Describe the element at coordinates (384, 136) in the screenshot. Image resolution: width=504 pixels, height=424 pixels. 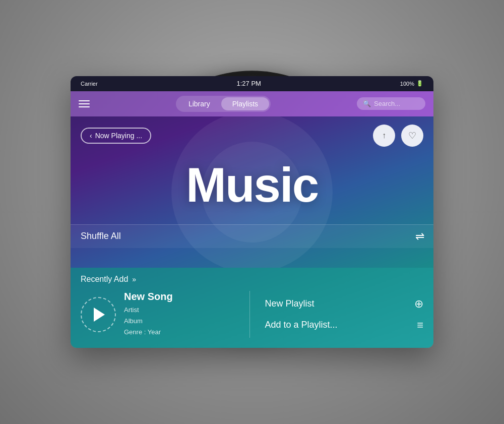
I see `share-button: ↑` at that location.